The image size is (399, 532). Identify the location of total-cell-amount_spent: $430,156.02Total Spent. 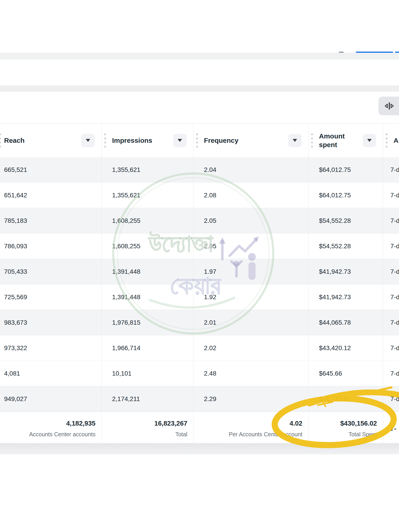
(346, 429).